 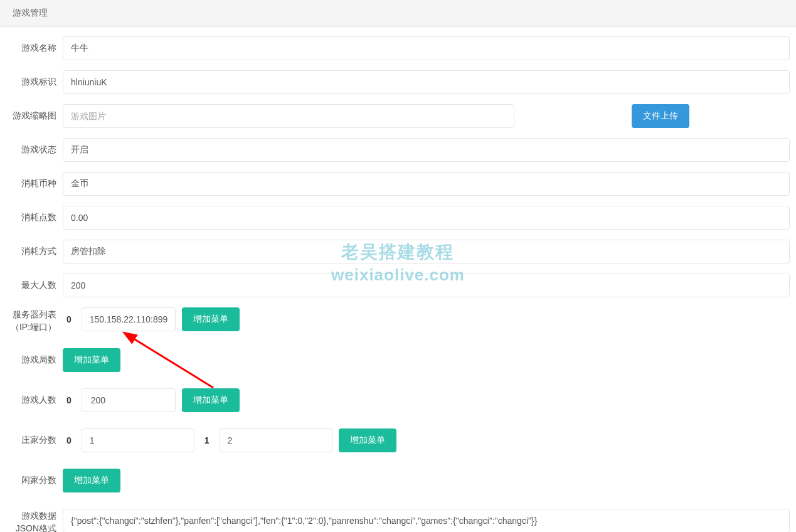 I want to click on input-cost-points, so click(x=427, y=218).